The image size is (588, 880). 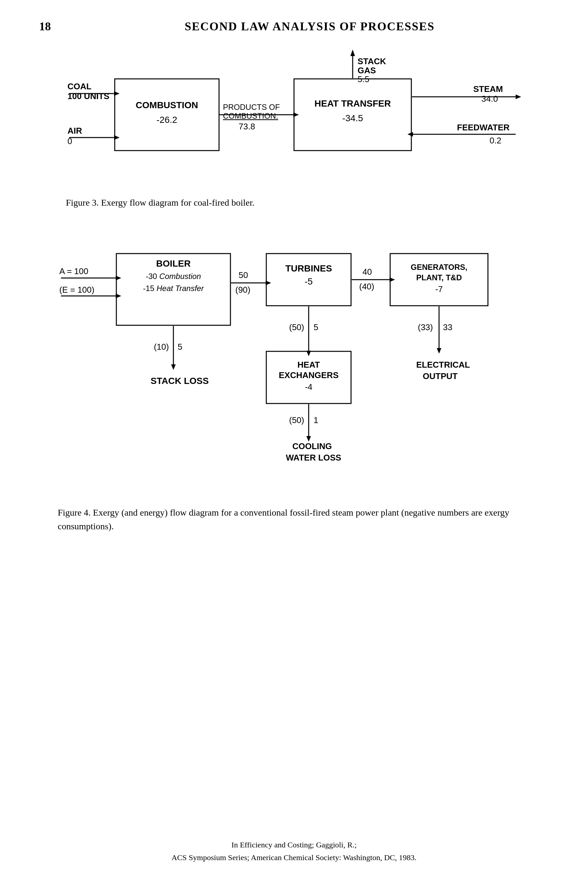 I want to click on page-footer: In Efficiency and Costing; Gaggioli, R.;…, so click(x=294, y=851).